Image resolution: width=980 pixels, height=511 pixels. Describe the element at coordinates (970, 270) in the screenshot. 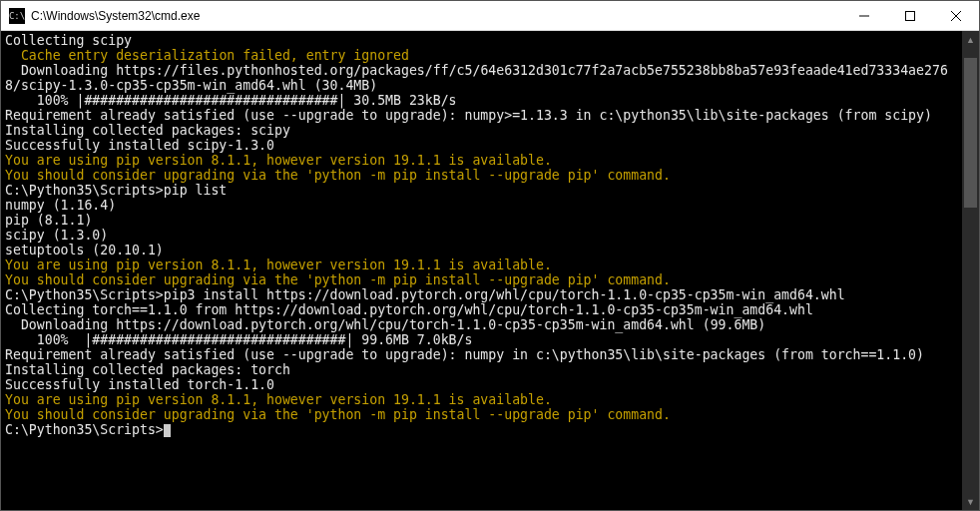

I see `scroll-track` at that location.